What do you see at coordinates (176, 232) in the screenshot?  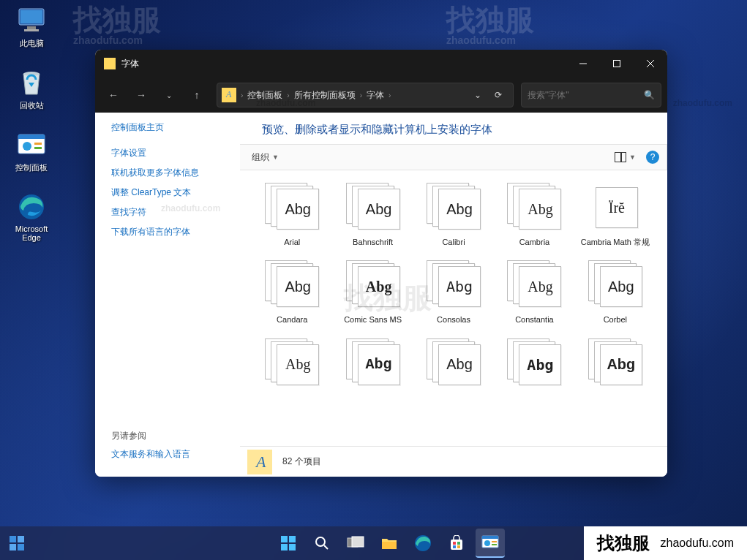 I see `sidebar-link-download-langs: 下载所有语言的字体` at bounding box center [176, 232].